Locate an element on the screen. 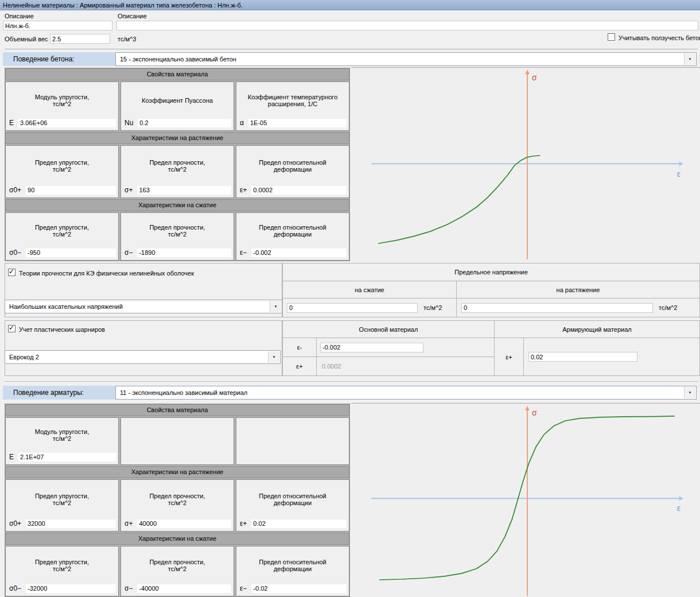 The height and width of the screenshot is (597, 700). theory-combo-value: Наибольших касательных напряжений is located at coordinates (66, 307).